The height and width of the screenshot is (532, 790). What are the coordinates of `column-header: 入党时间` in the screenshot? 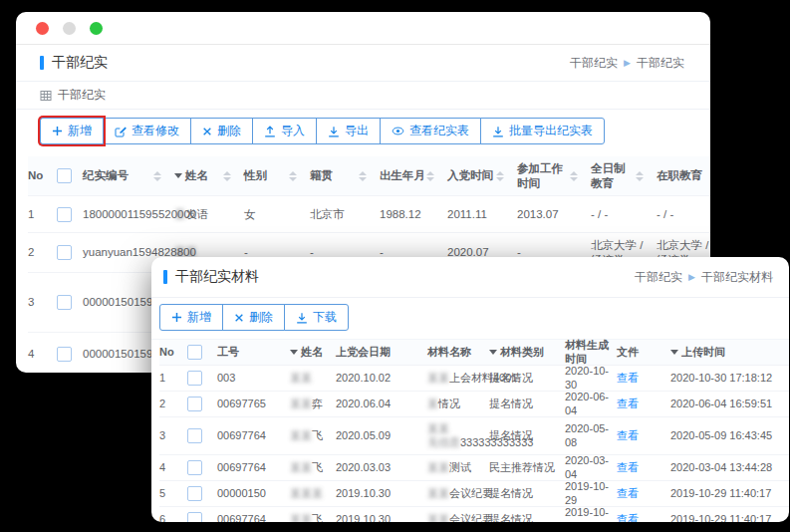 It's located at (482, 175).